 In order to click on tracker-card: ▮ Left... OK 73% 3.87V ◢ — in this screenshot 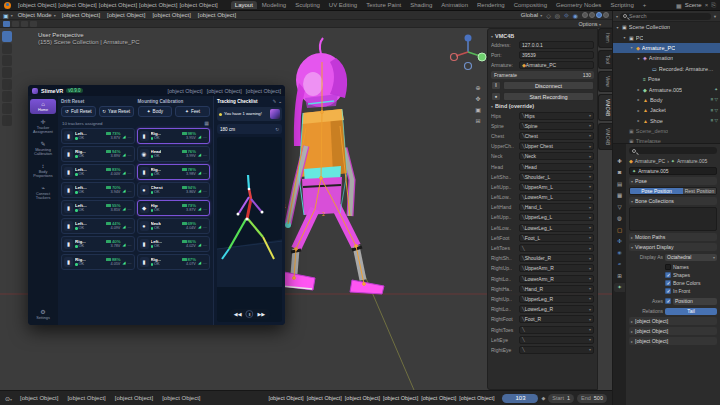, I will do `click(98, 136)`.